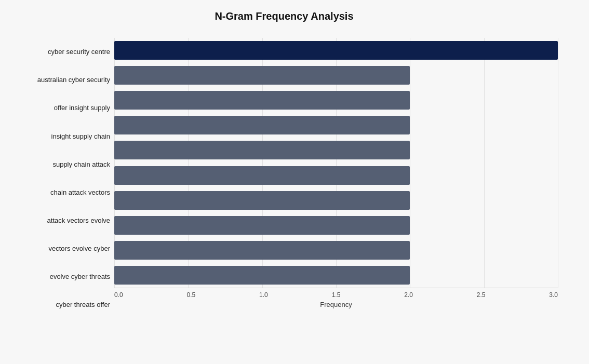 This screenshot has width=589, height=364. Describe the element at coordinates (60, 221) in the screenshot. I see `y-label: attack vectors evolve` at that location.